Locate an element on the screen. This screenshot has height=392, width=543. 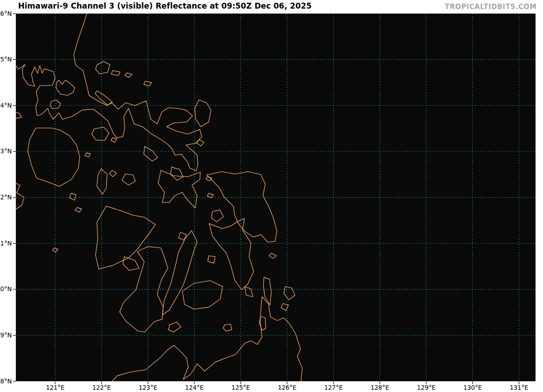
lat-tick-label: 8°N is located at coordinates (6, 381).